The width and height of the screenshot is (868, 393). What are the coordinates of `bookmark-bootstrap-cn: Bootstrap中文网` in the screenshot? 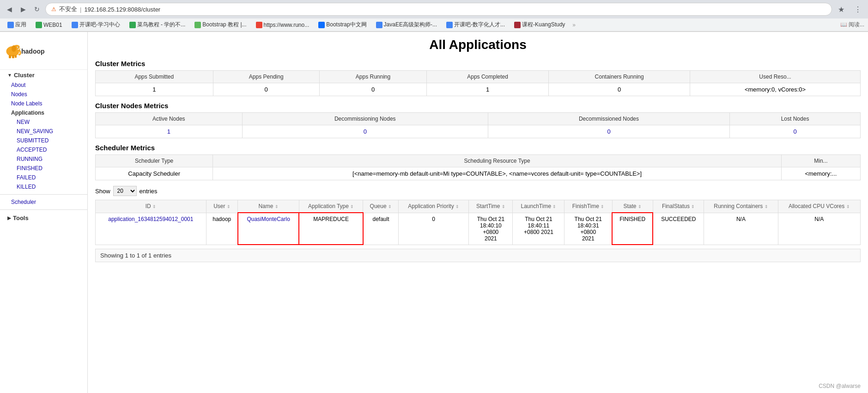 It's located at (342, 25).